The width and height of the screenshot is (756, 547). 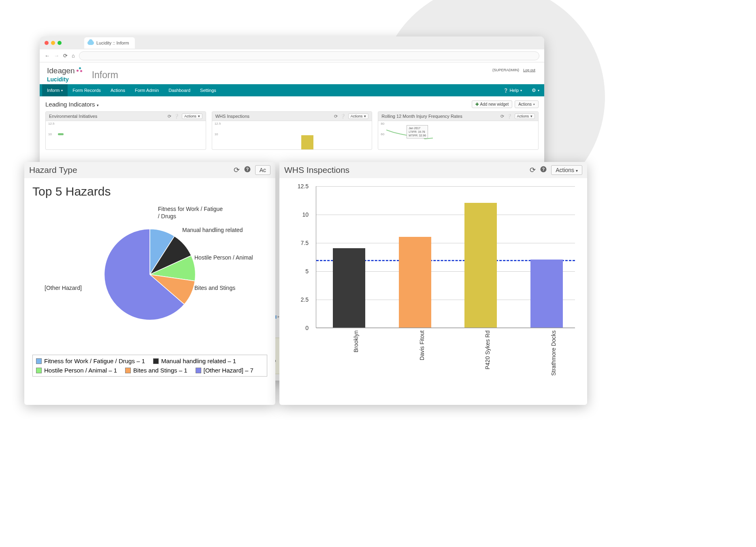 What do you see at coordinates (79, 69) in the screenshot?
I see `brand-dots-icon` at bounding box center [79, 69].